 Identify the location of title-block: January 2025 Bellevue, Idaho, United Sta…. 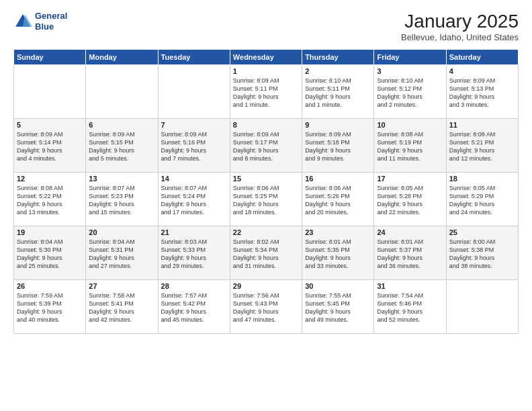
(459, 27).